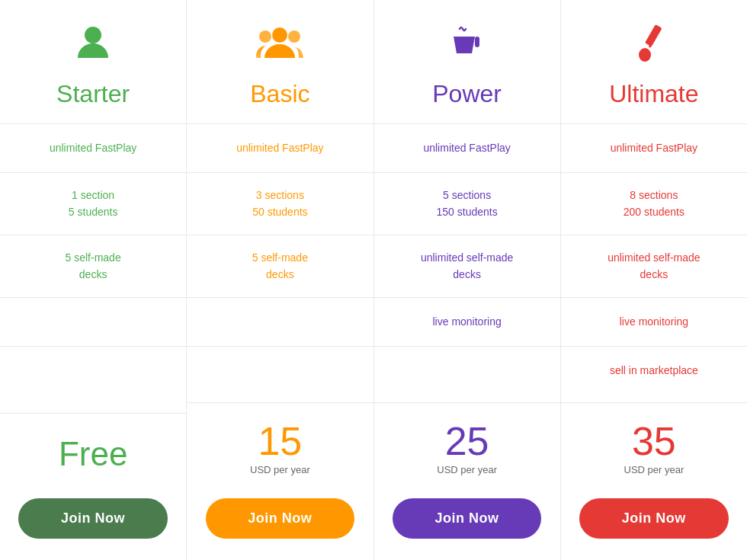 Image resolution: width=747 pixels, height=560 pixels. I want to click on plan-header-basic: Basic, so click(280, 62).